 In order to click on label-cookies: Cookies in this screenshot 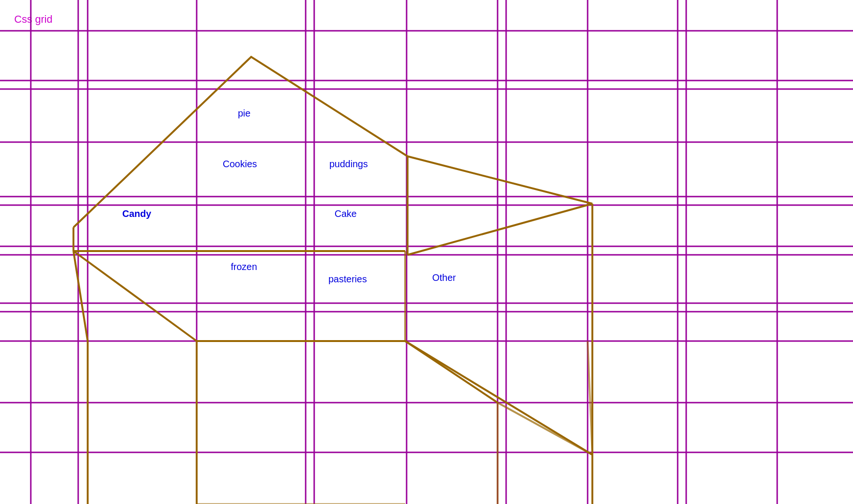, I will do `click(240, 164)`.